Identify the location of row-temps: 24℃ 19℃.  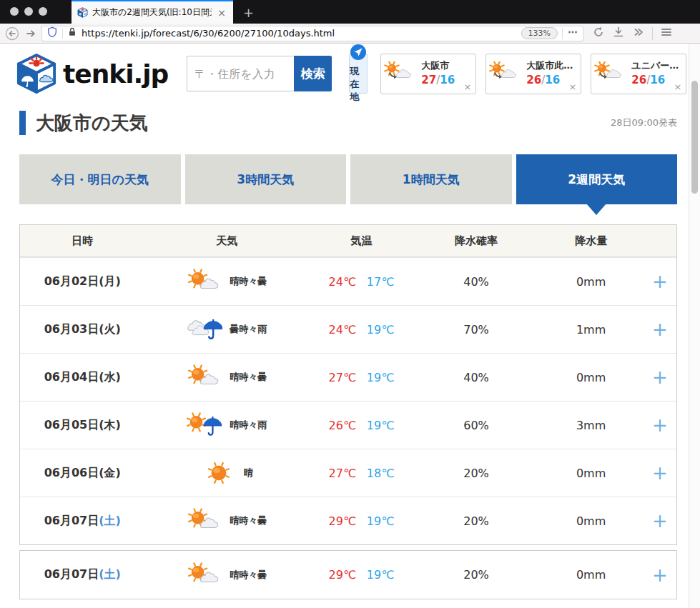
(362, 330).